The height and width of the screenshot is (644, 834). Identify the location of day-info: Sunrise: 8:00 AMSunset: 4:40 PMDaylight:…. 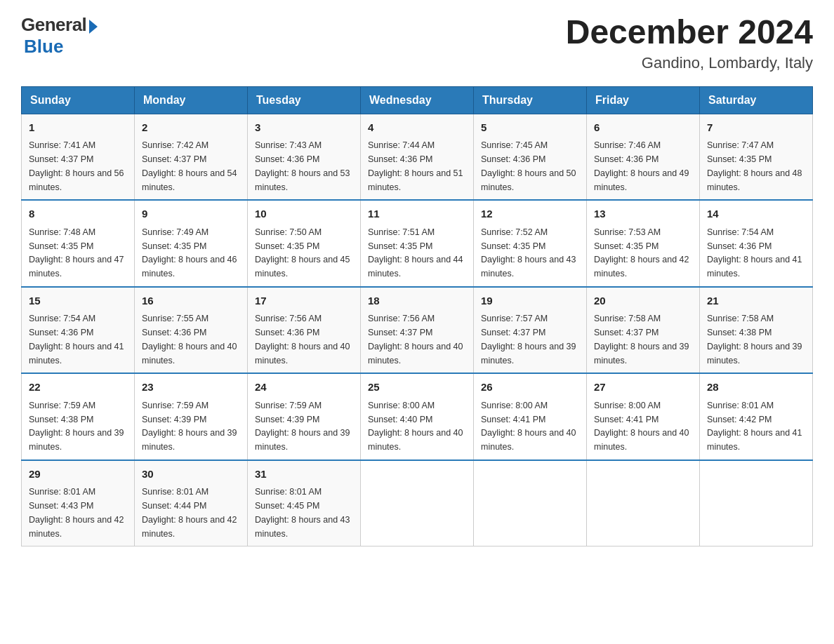
(416, 427).